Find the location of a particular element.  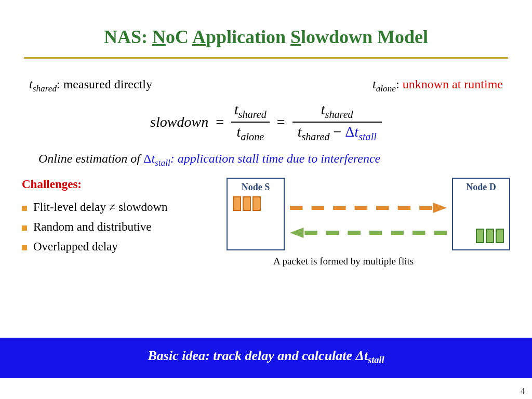

node-s-box: Node S is located at coordinates (256, 214).